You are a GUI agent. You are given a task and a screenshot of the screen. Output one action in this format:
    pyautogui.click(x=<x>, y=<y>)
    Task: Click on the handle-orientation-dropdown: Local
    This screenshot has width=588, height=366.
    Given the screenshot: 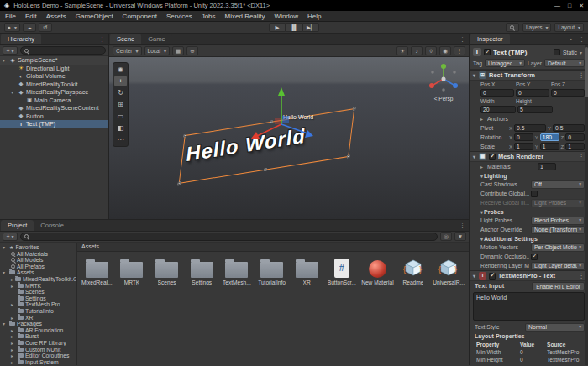 What is the action you would take?
    pyautogui.click(x=158, y=50)
    